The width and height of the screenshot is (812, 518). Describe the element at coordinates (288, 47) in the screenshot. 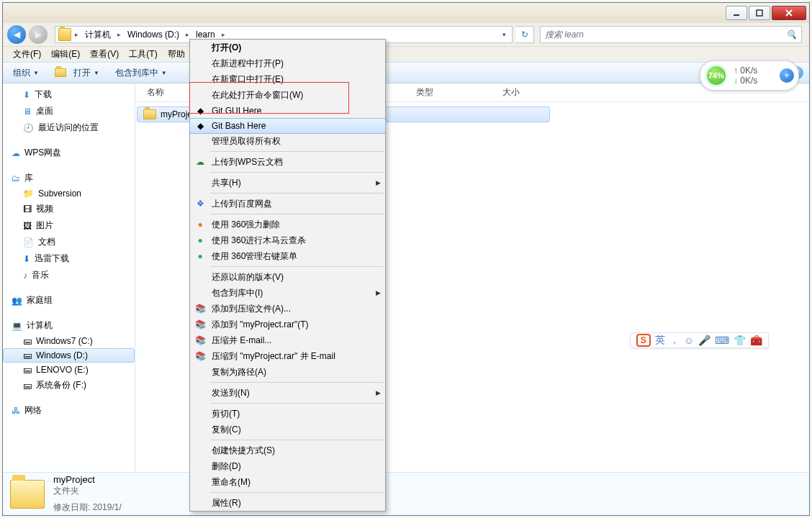

I see `ctx-open: 打开(O)` at that location.